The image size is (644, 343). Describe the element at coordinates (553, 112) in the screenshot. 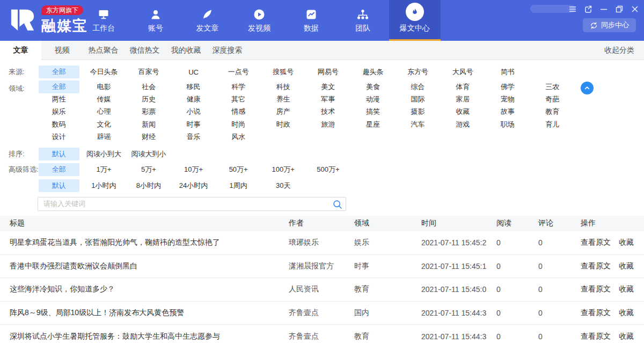

I see `domain-option: 教育` at that location.